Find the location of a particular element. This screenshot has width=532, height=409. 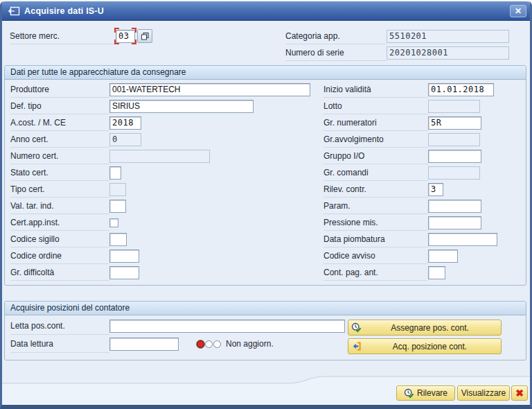

gruppo-io-input is located at coordinates (454, 157).